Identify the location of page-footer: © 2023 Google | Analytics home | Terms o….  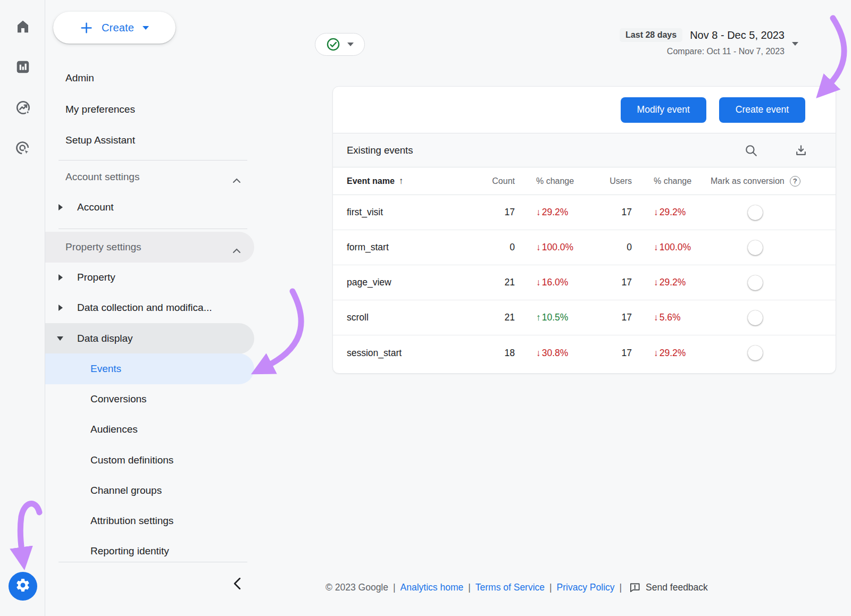
(517, 588).